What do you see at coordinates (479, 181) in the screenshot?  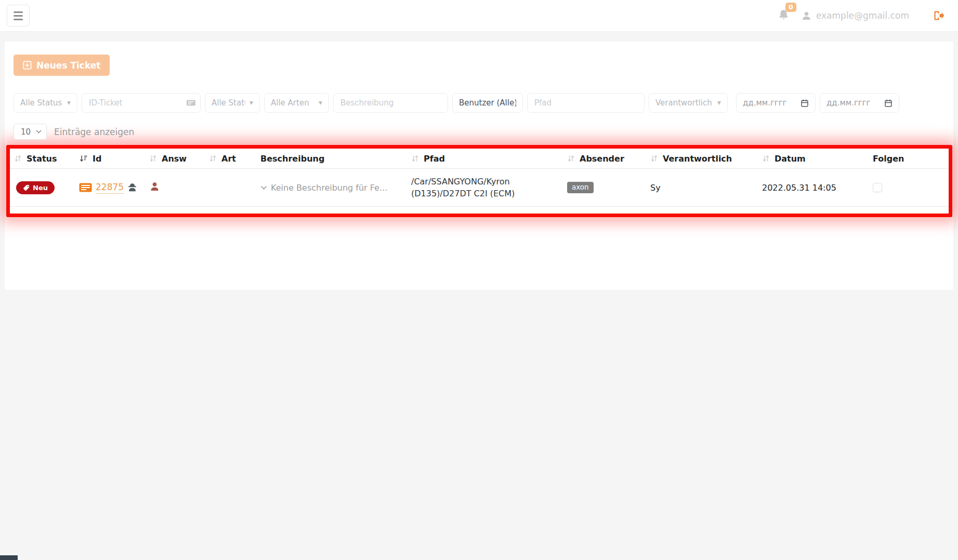 I see `annotation-rectangle: Status Id Answ` at bounding box center [479, 181].